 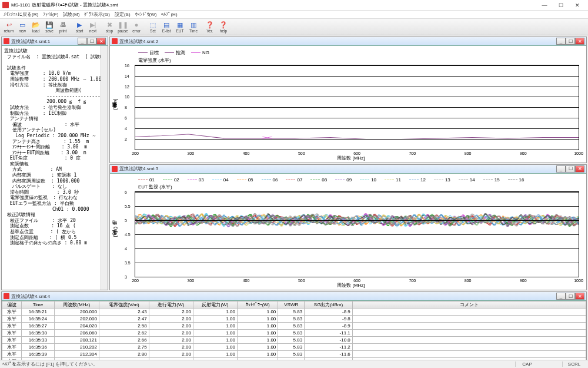 I want to click on time-icon: ▥, so click(x=193, y=25).